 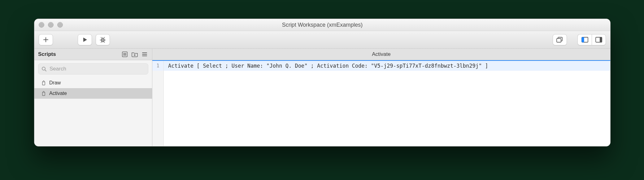 What do you see at coordinates (599, 40) in the screenshot?
I see `right-panel-icon` at bounding box center [599, 40].